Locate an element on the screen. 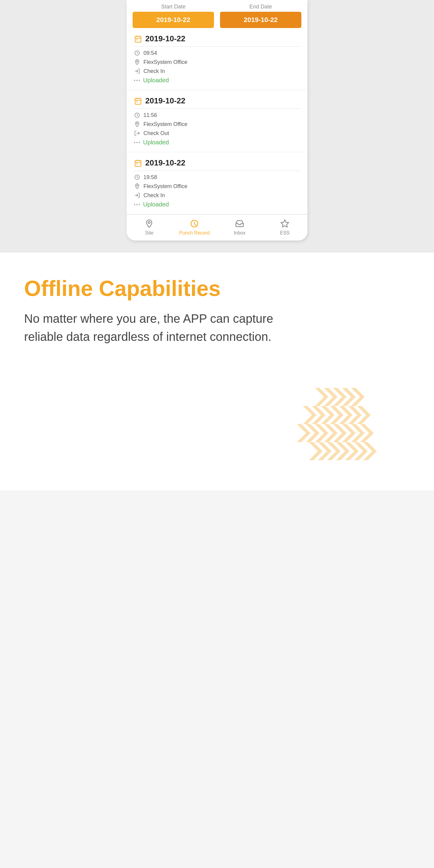 The image size is (434, 868). record-time-row-3: 19:58 is located at coordinates (217, 177).